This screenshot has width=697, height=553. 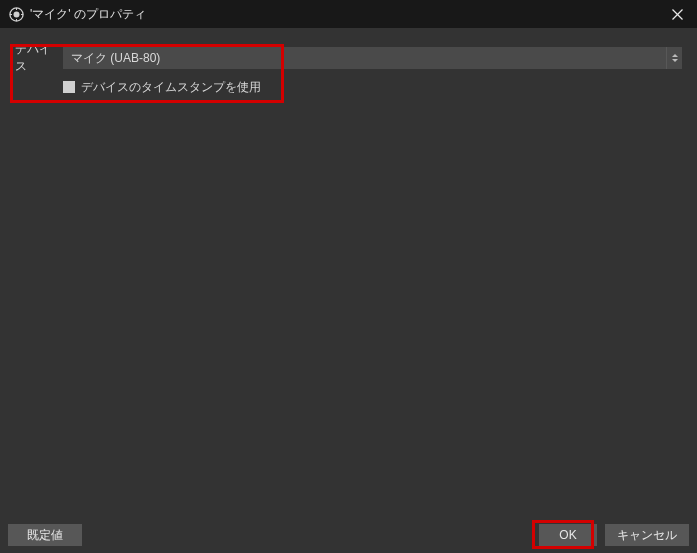 I want to click on app-icon, so click(x=16, y=14).